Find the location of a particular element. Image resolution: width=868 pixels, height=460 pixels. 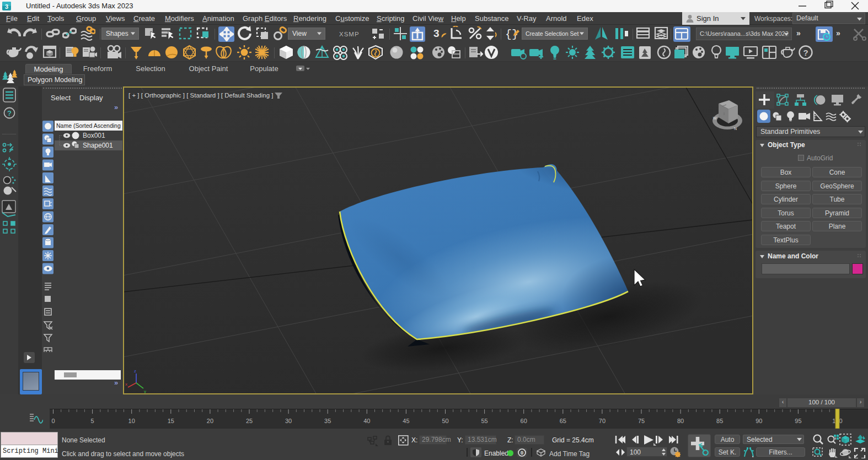

svg-text: z is located at coordinates (135, 371).